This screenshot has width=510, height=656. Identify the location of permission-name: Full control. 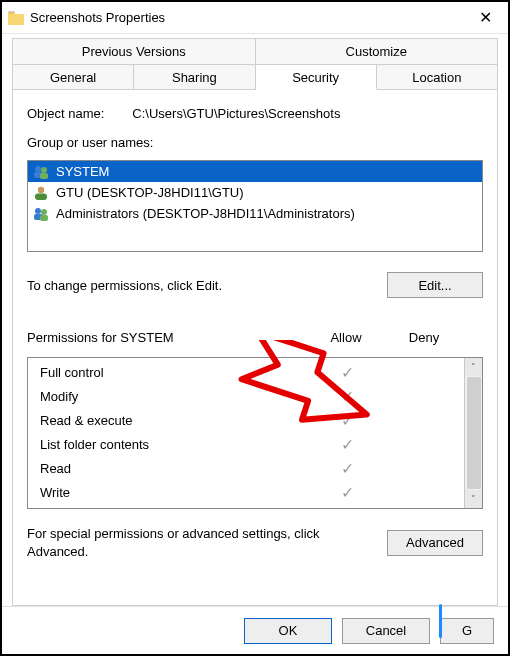
(168, 372).